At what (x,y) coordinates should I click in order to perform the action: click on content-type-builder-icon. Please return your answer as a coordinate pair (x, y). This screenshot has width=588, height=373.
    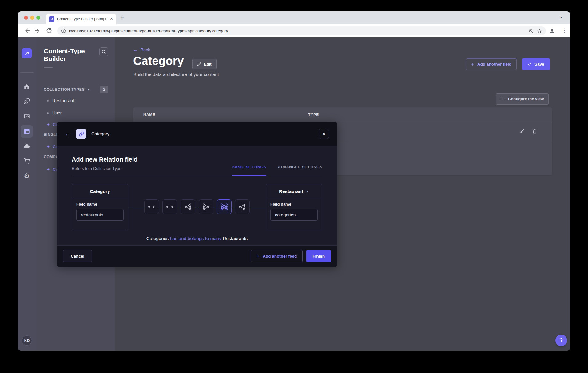
    Looking at the image, I should click on (27, 131).